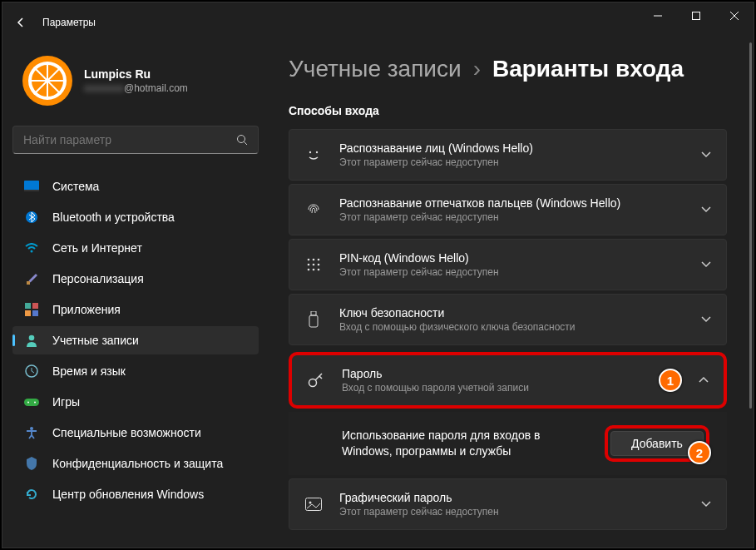 The height and width of the screenshot is (550, 756). I want to click on avatar, so click(47, 81).